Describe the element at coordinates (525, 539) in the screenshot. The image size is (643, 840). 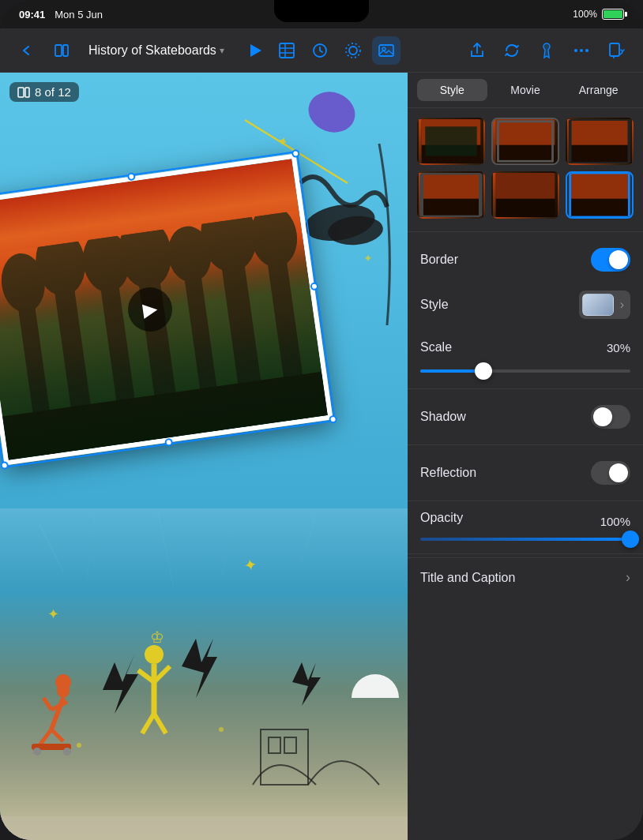
I see `opacity-slider-track` at that location.